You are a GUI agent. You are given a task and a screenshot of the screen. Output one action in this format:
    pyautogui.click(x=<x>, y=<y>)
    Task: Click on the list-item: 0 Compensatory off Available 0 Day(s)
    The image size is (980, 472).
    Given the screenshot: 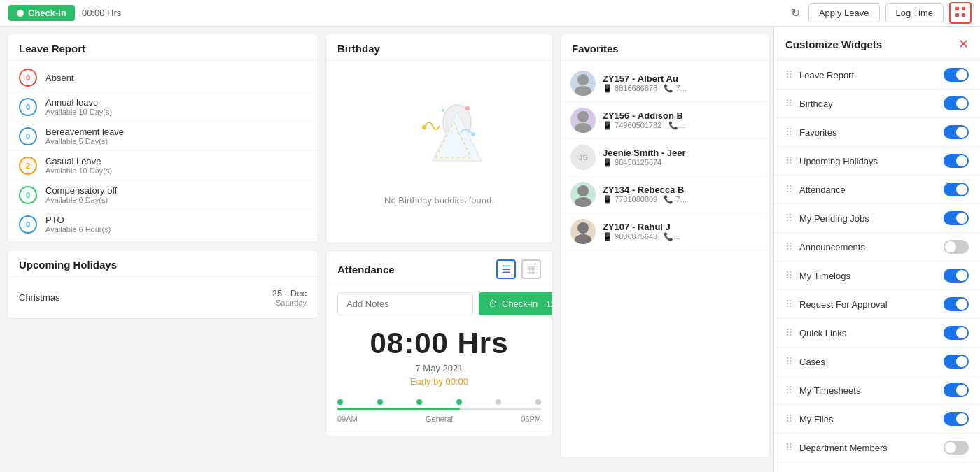 What is the action you would take?
    pyautogui.click(x=162, y=195)
    